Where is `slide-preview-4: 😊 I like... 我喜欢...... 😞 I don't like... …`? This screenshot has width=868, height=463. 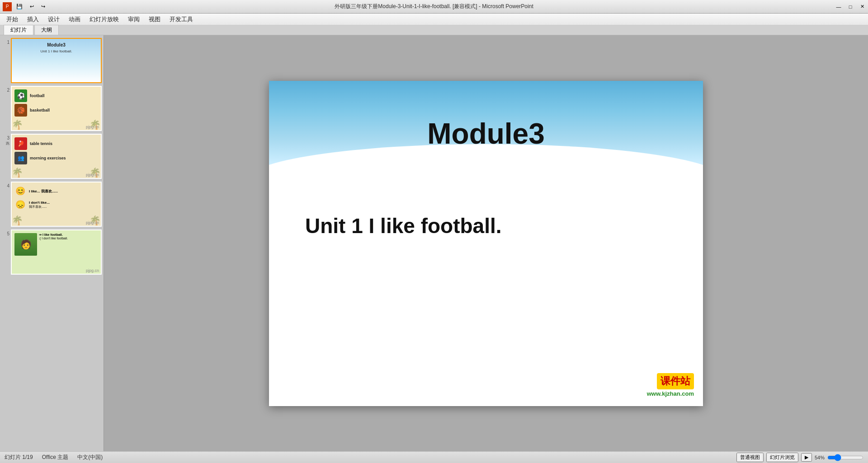
slide-preview-4: 😊 I like... 我喜欢...... 😞 I don't like... … is located at coordinates (56, 204).